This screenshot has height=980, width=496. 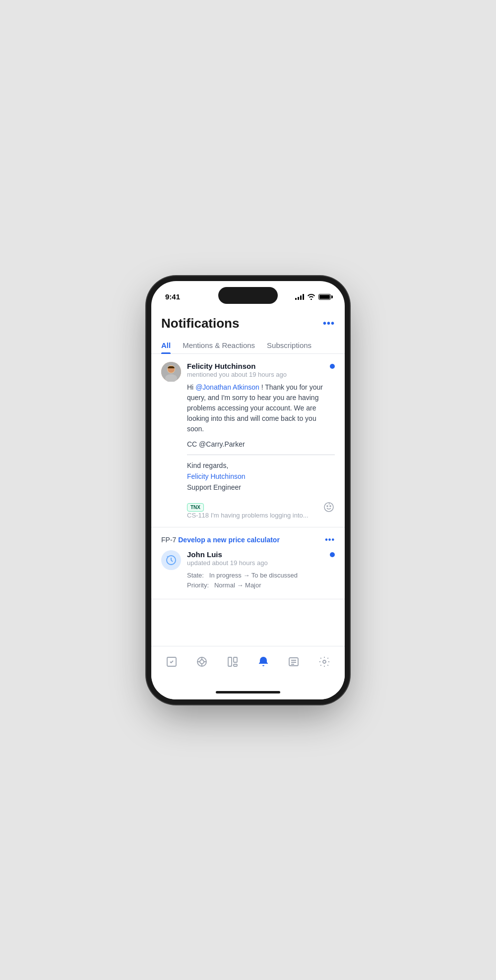 I want to click on emoji-button, so click(x=329, y=509).